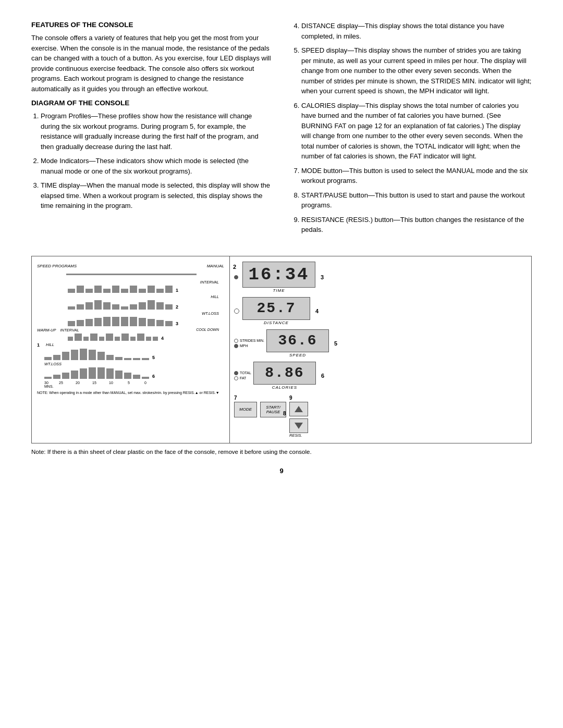  I want to click on note-text: Note: If there is a thin sheet of clear …, so click(282, 452).